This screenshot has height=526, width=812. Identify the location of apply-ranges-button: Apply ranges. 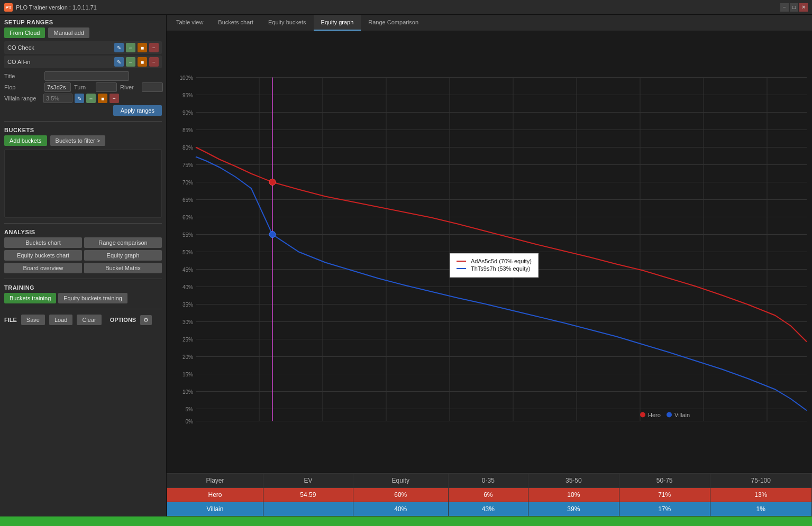
(138, 110).